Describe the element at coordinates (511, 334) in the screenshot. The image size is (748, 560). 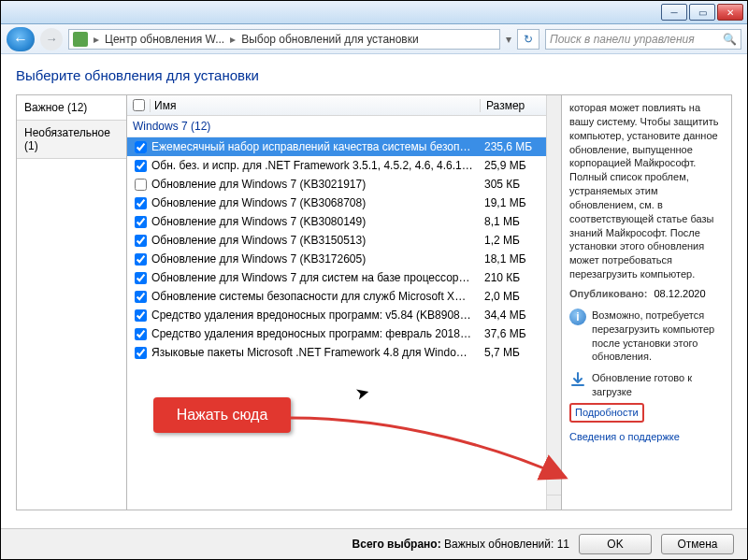
I see `row-size: 37,6 МБ` at that location.